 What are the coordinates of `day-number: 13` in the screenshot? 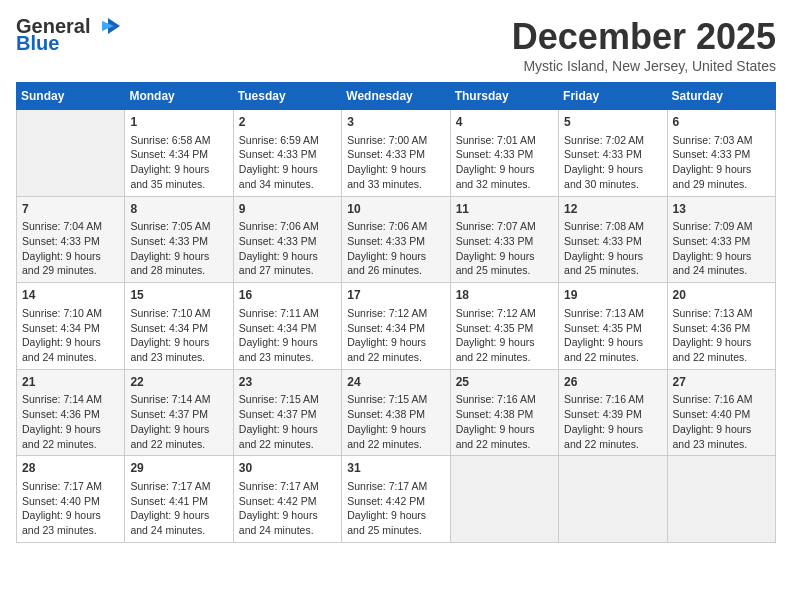 It's located at (722, 210).